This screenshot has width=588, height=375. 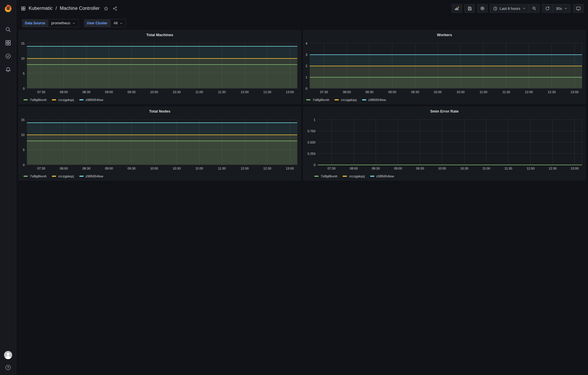 I want to click on svg-text: 15, so click(x=23, y=120).